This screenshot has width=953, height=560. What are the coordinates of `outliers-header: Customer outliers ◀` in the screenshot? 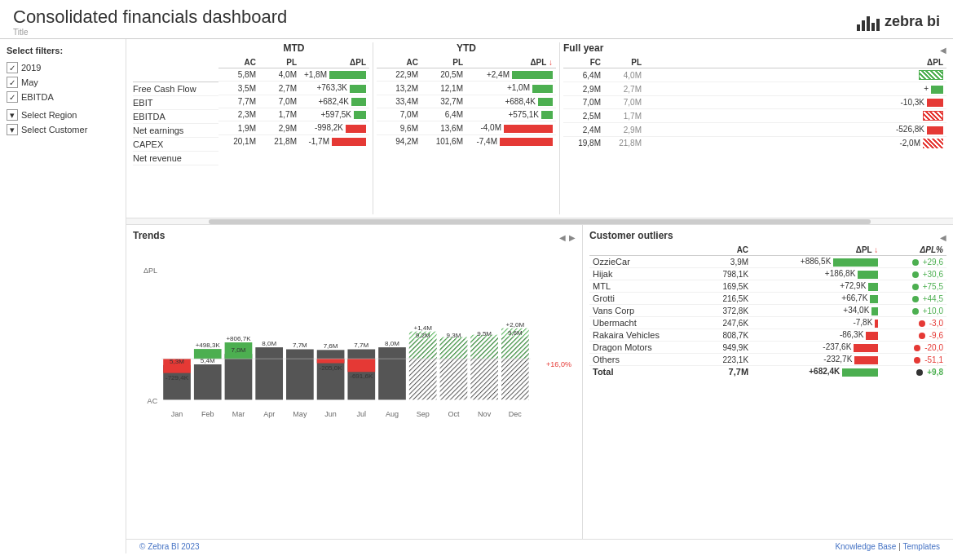 It's located at (768, 237).